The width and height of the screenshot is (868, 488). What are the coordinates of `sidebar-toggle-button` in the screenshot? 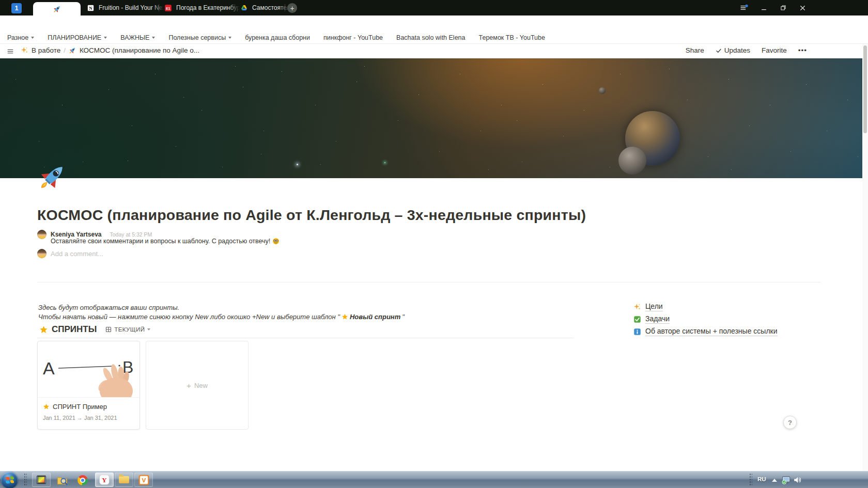 It's located at (10, 52).